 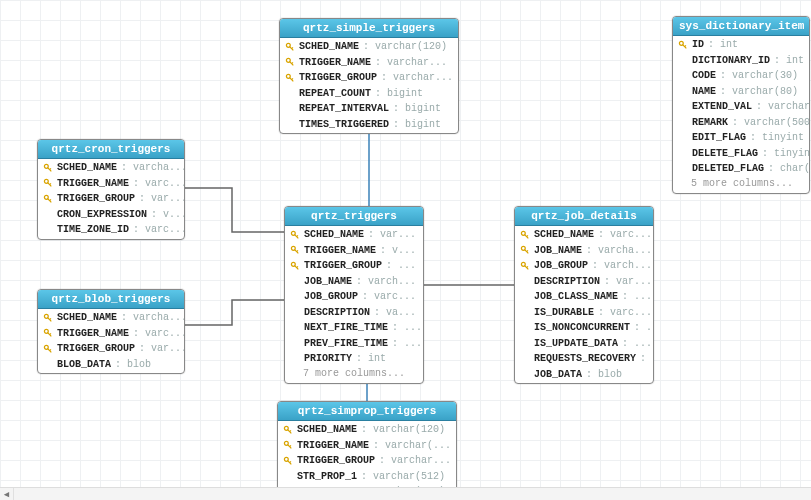 What do you see at coordinates (367, 412) in the screenshot?
I see `table-header: qrtz_simprop_triggers` at bounding box center [367, 412].